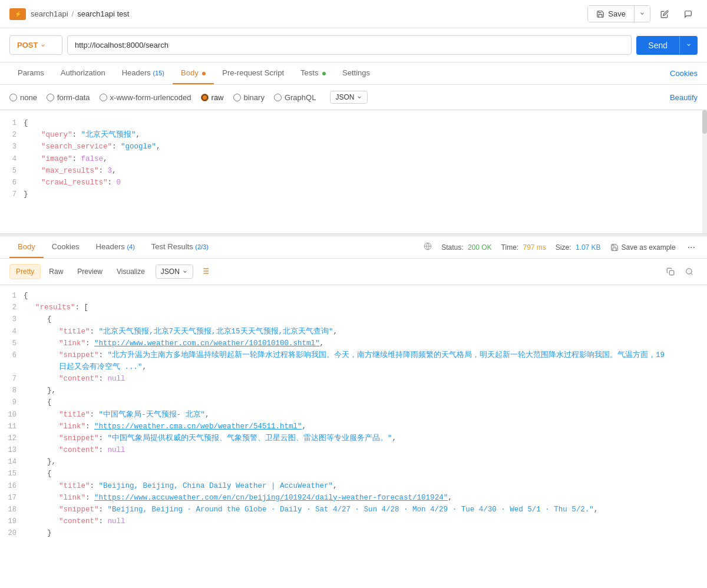  Describe the element at coordinates (353, 308) in the screenshot. I see `resp-line-2: 2 "results": [` at that location.